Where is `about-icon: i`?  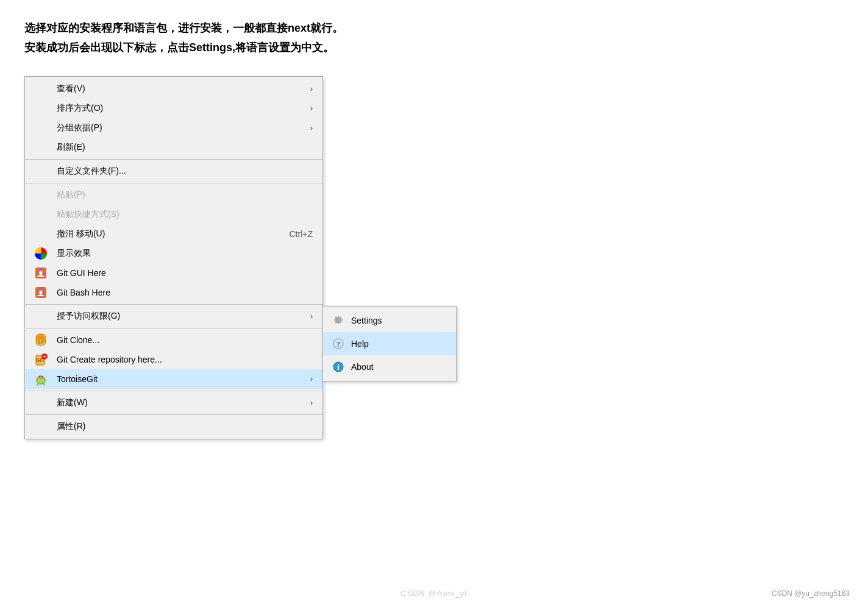
about-icon: i is located at coordinates (338, 367).